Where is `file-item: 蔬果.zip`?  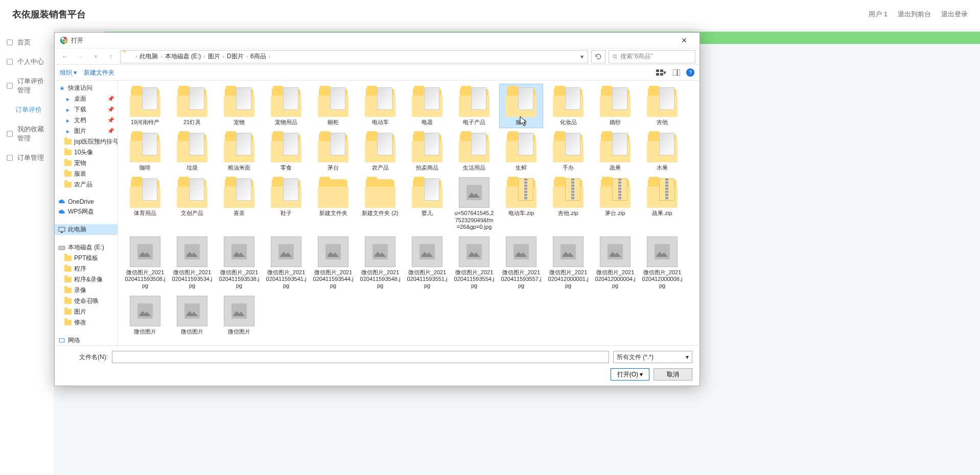 file-item: 蔬果.zip is located at coordinates (662, 204).